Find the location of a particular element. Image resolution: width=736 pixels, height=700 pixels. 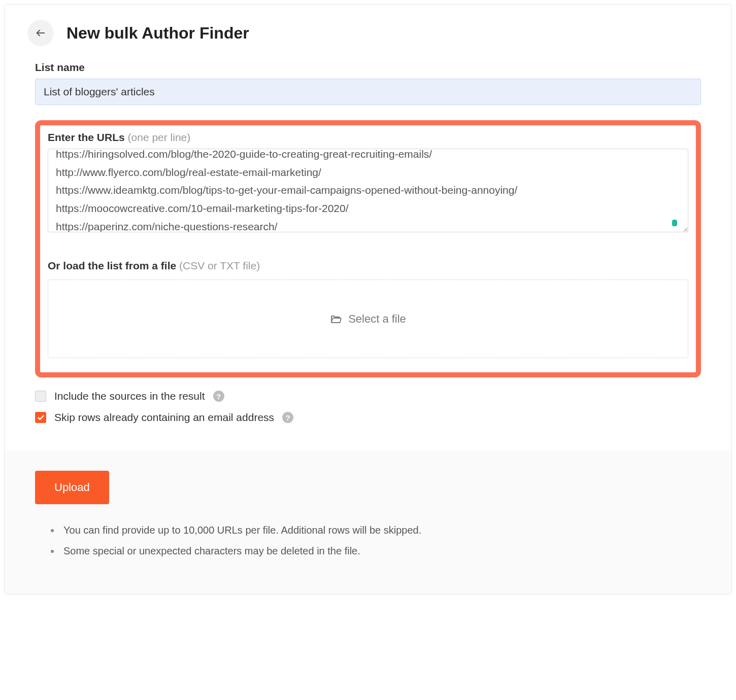

file-dropzone: Select a file is located at coordinates (368, 319).